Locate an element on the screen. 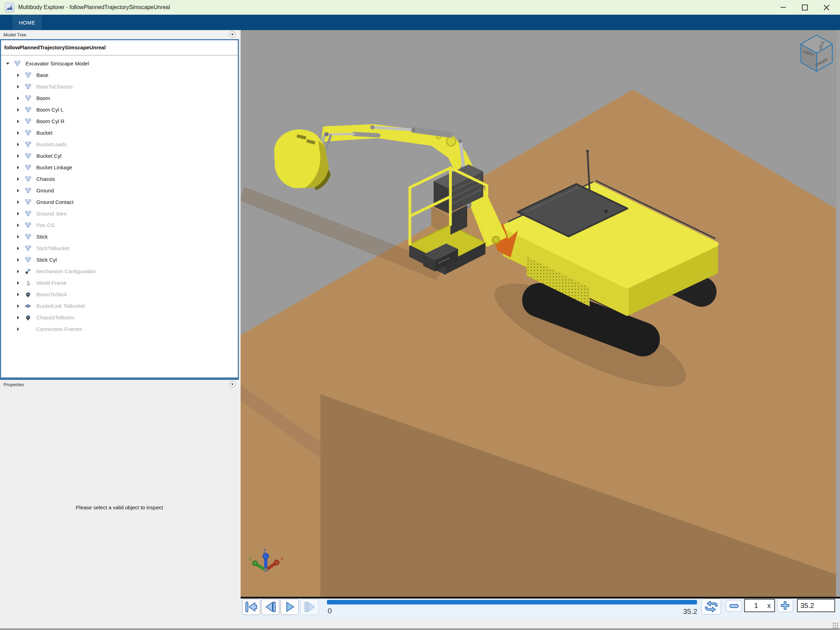  tree-item-stick: Stick is located at coordinates (119, 237).